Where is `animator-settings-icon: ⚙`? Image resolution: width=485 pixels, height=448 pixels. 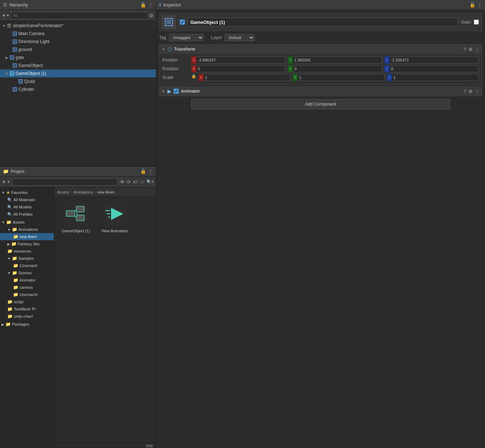 animator-settings-icon: ⚙ is located at coordinates (471, 91).